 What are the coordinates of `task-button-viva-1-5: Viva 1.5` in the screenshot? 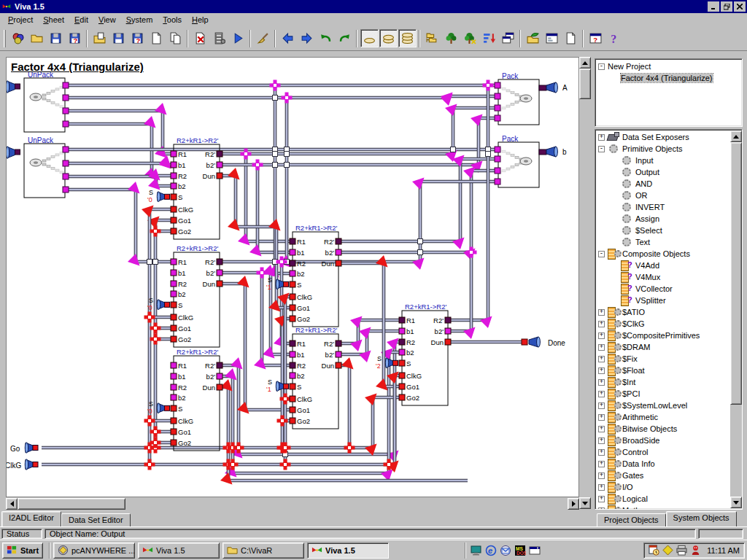 It's located at (348, 551).